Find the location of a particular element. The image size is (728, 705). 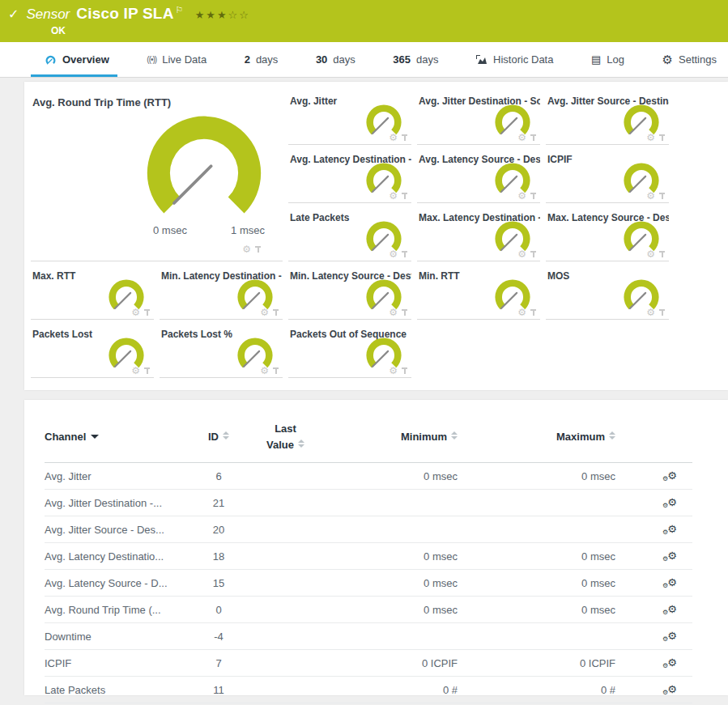

channel-minimum: 0 msec is located at coordinates (390, 476).